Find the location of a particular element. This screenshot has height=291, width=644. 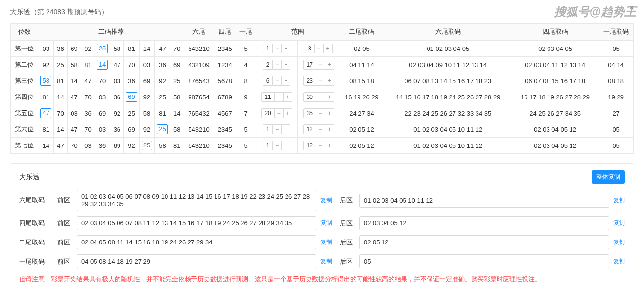

back-input: 01 02 03 04 05 10 11 12 is located at coordinates (484, 201).